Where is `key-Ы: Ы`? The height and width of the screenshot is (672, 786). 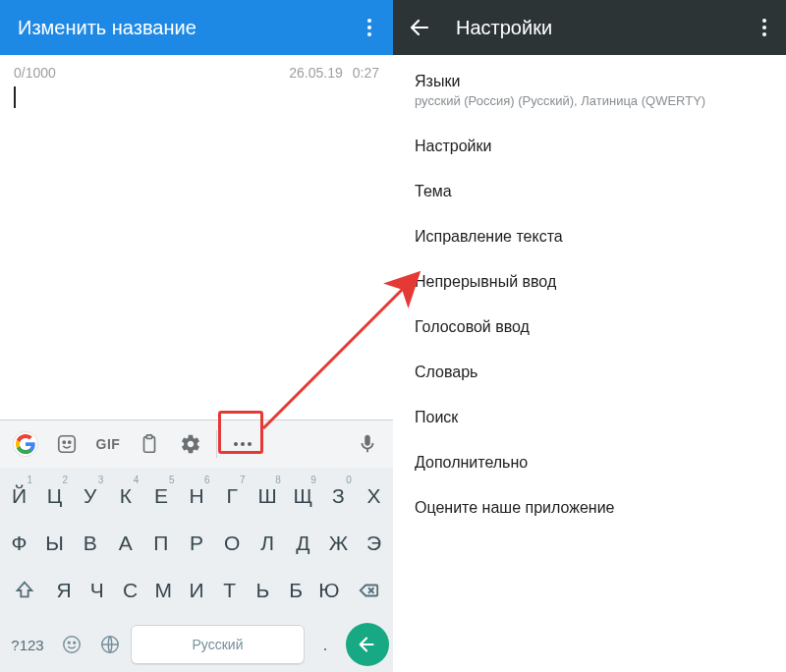
key-Ы: Ы is located at coordinates (55, 543).